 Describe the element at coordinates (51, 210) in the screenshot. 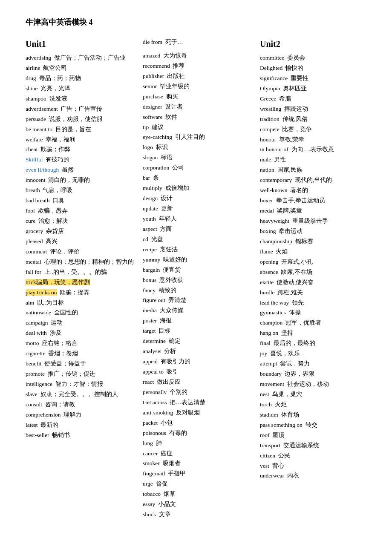

I see `word-zh: 欺骗，愚弄` at that location.